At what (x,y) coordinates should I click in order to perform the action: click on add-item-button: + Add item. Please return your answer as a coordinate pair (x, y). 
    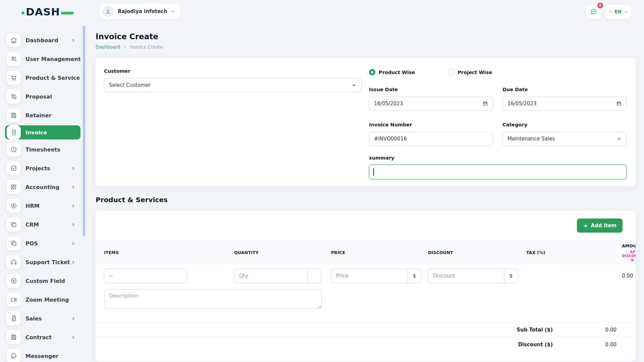
    Looking at the image, I should click on (600, 226).